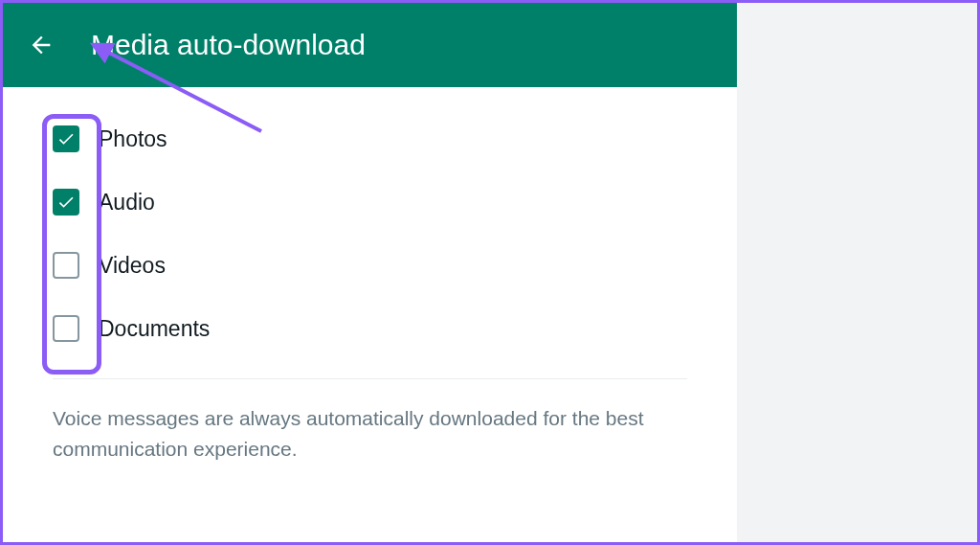 Image resolution: width=980 pixels, height=545 pixels. I want to click on page-title: Media auto-download, so click(228, 45).